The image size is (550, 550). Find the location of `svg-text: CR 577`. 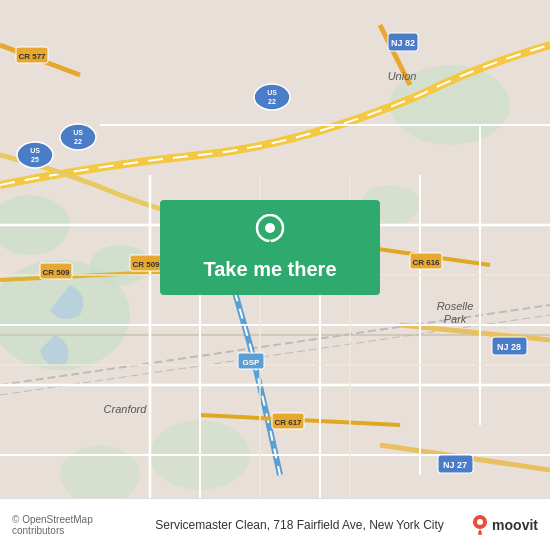

svg-text: CR 577 is located at coordinates (32, 56).